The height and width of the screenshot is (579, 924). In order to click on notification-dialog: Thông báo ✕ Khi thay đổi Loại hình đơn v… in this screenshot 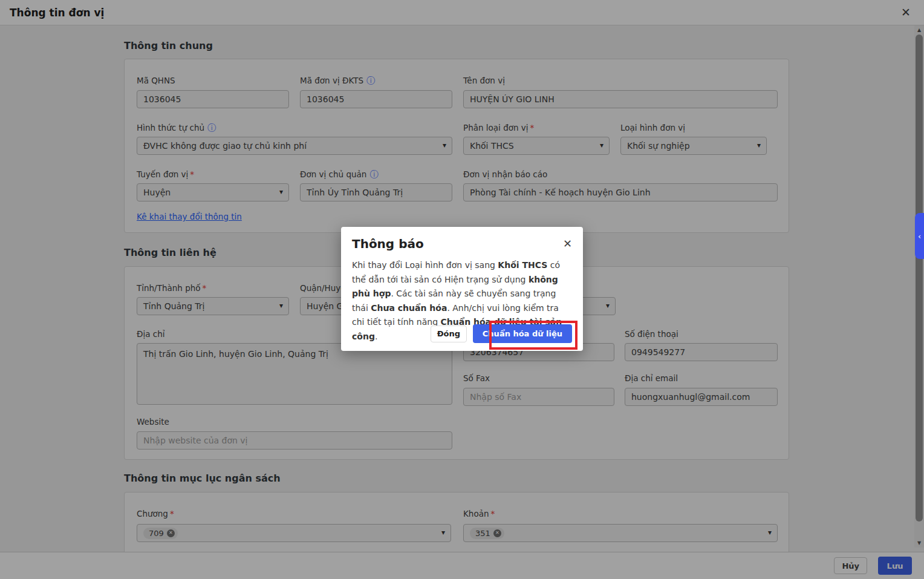, I will do `click(462, 289)`.